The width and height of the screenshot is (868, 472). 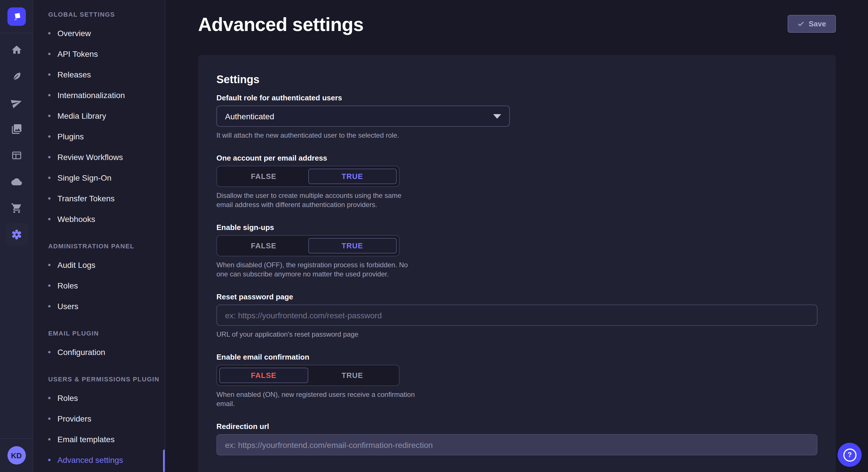 I want to click on strapi-logo-icon, so click(x=16, y=17).